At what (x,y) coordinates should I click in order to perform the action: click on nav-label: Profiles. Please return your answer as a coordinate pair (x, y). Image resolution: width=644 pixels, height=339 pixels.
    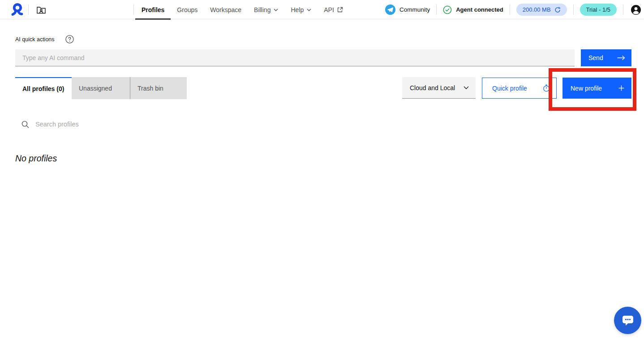
    Looking at the image, I should click on (153, 10).